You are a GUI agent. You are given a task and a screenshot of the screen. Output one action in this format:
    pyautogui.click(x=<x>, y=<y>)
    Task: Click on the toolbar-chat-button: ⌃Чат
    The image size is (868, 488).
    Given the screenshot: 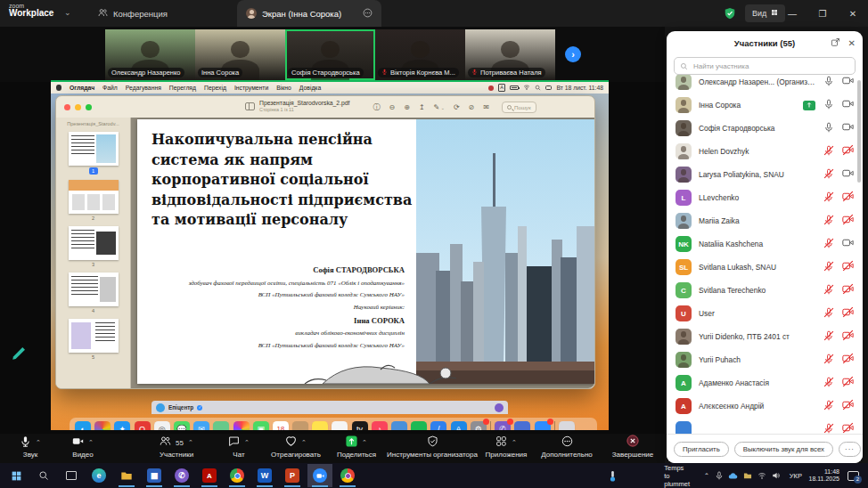 What is the action you would take?
    pyautogui.click(x=239, y=449)
    